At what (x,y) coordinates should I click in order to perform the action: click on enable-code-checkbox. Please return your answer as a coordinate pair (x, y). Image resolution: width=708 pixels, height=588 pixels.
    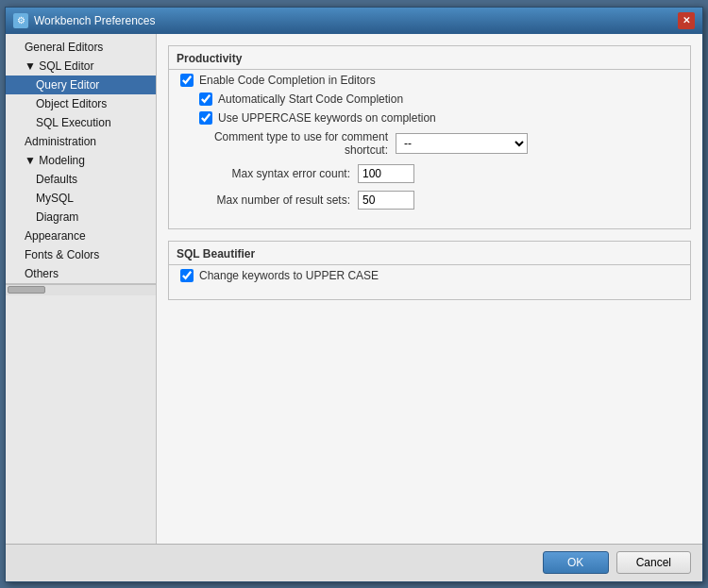
    Looking at the image, I should click on (187, 80).